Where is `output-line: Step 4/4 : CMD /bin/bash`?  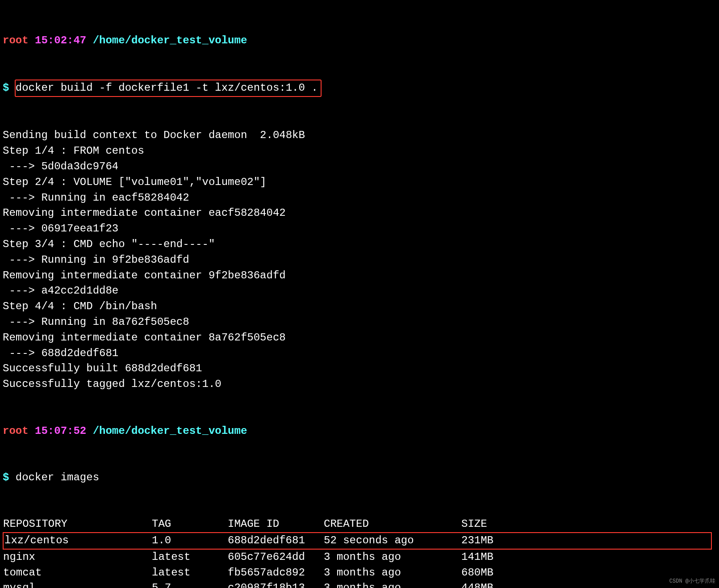 output-line: Step 4/4 : CMD /bin/bash is located at coordinates (357, 307).